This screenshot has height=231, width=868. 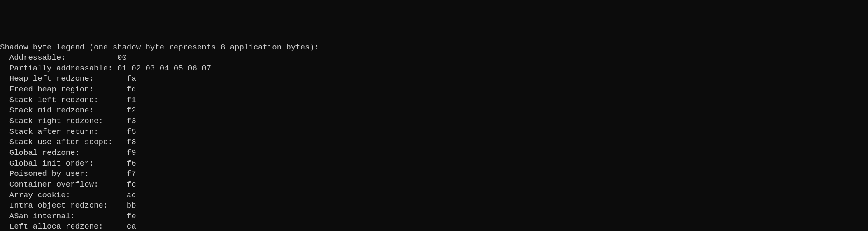 I want to click on legend-intra-object-redzone: Intra object redzone: bb, so click(x=434, y=206).